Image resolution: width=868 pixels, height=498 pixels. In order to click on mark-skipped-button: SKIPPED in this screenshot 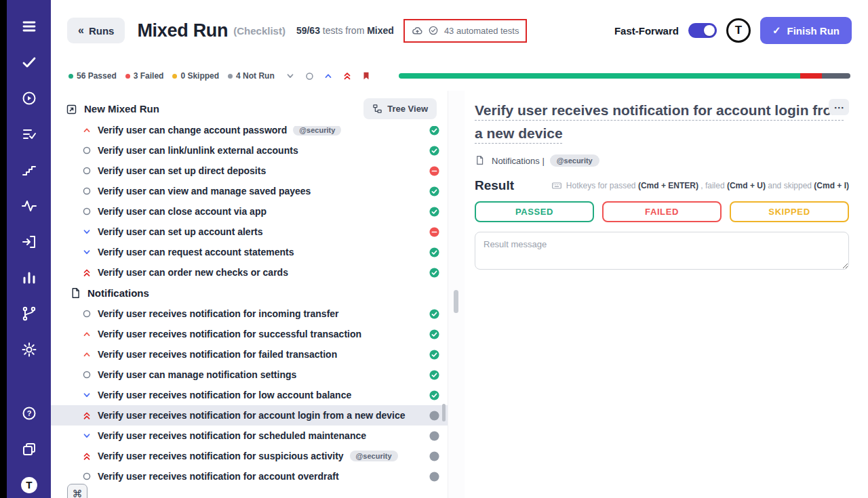, I will do `click(789, 211)`.